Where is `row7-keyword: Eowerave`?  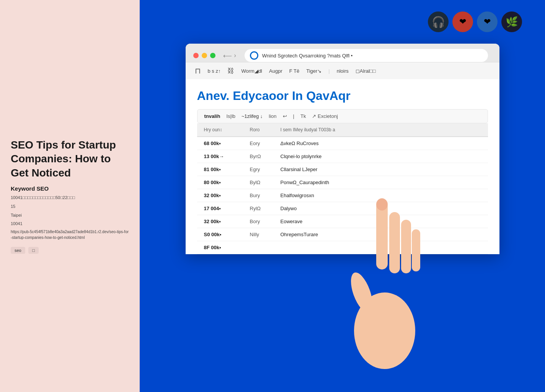
row7-keyword: Eowerave is located at coordinates (373, 221).